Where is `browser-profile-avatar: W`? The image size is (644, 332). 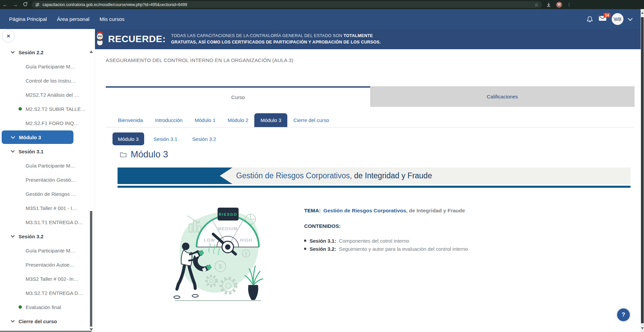
browser-profile-avatar: W is located at coordinates (559, 5).